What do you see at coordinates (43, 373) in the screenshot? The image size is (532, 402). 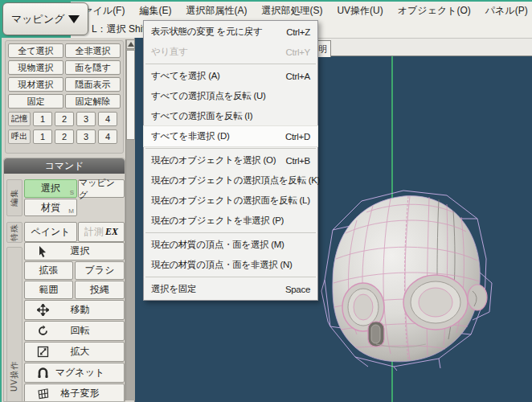 I see `magnet-icon` at bounding box center [43, 373].